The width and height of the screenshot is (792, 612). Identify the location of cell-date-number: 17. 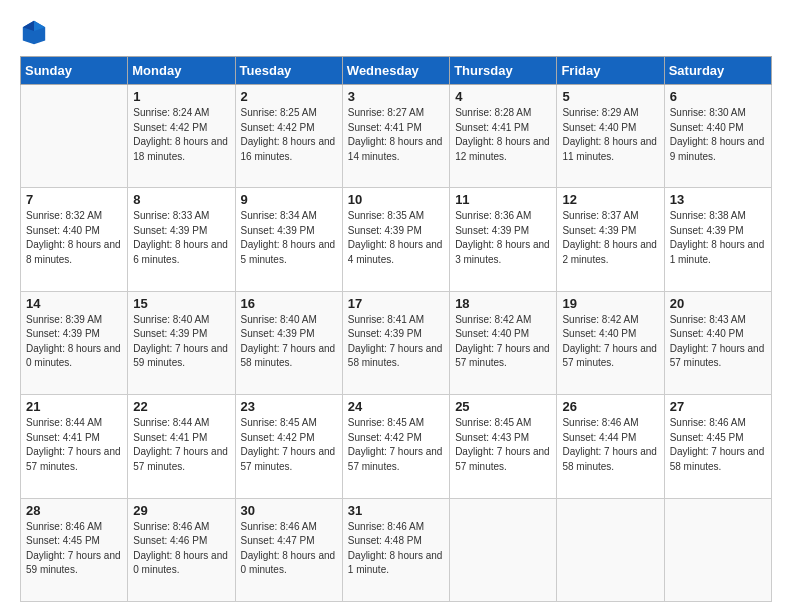
(396, 304).